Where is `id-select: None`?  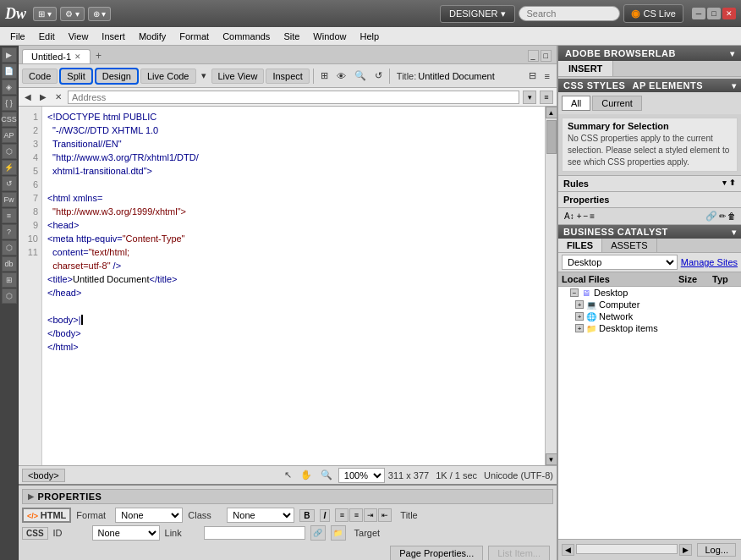 id-select: None is located at coordinates (126, 533).